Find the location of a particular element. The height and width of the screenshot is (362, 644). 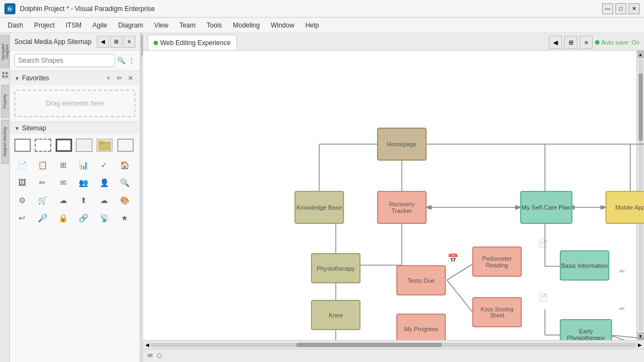

favorites-close-button: ✕ is located at coordinates (130, 78).